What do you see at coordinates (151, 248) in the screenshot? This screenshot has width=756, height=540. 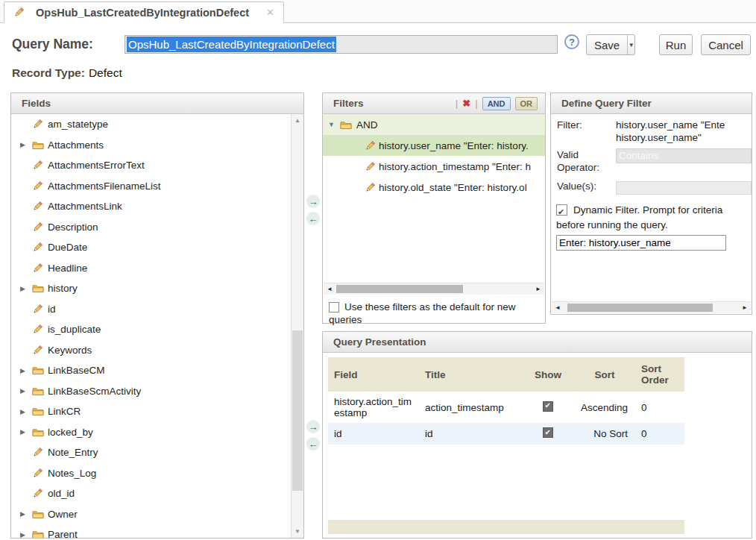 I see `field-tree-item: DueDate` at bounding box center [151, 248].